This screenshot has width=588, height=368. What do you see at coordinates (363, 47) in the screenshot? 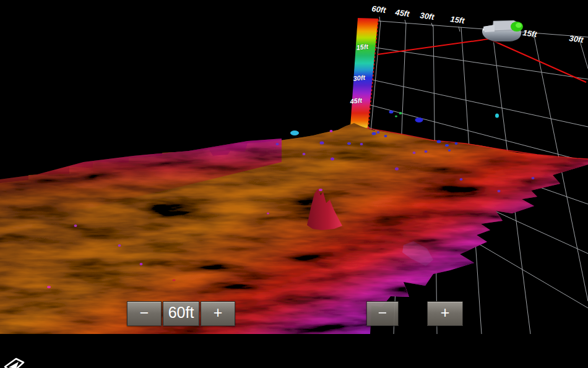
I see `bar-label: 15ft` at bounding box center [363, 47].